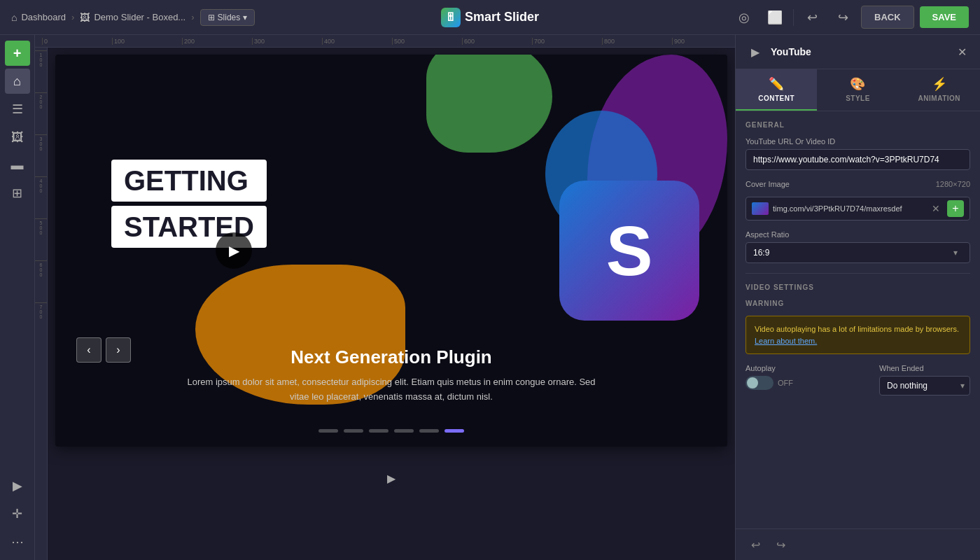 This screenshot has height=560, width=980. What do you see at coordinates (18, 53) in the screenshot?
I see `add-layer-button: +` at bounding box center [18, 53].